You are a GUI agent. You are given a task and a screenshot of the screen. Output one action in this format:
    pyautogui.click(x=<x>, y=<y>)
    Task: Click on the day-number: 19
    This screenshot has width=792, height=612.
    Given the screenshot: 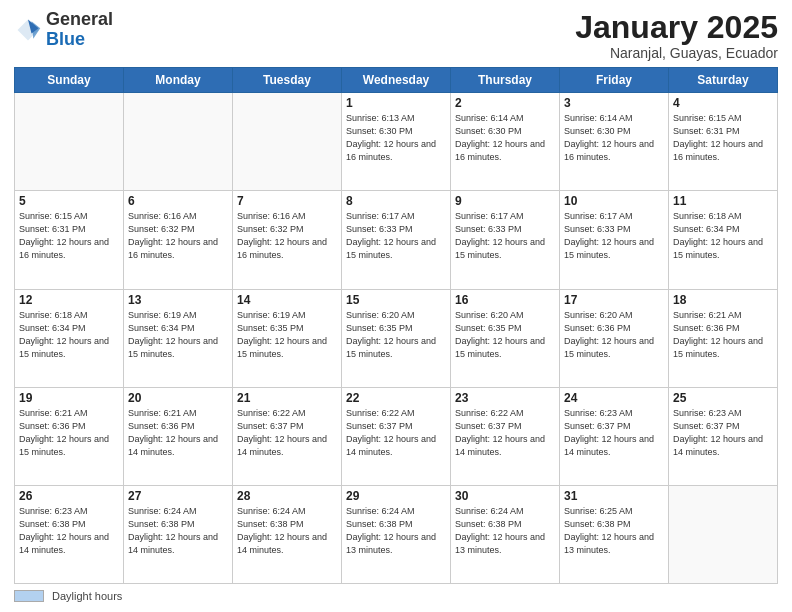 What is the action you would take?
    pyautogui.click(x=69, y=398)
    